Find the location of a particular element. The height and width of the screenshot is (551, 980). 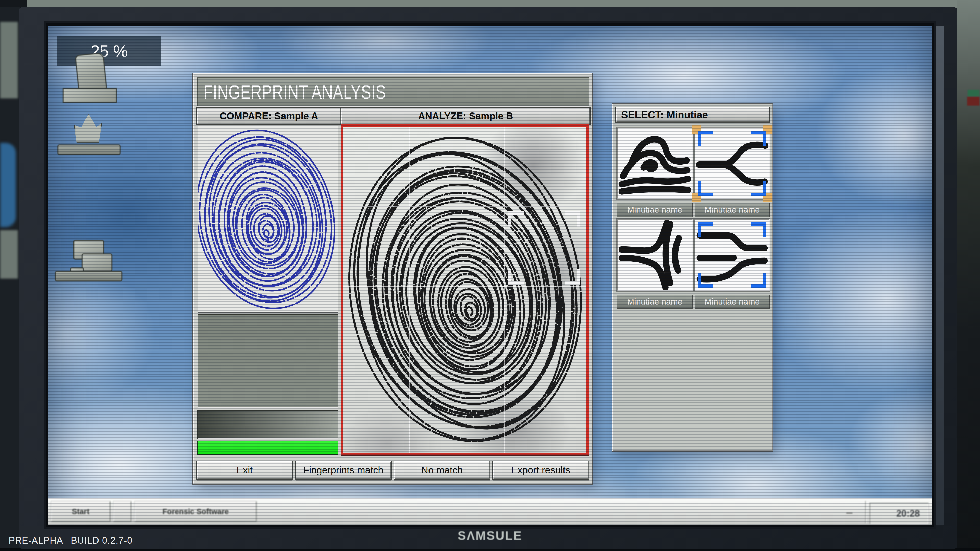

room-left-edge is located at coordinates (10, 279).